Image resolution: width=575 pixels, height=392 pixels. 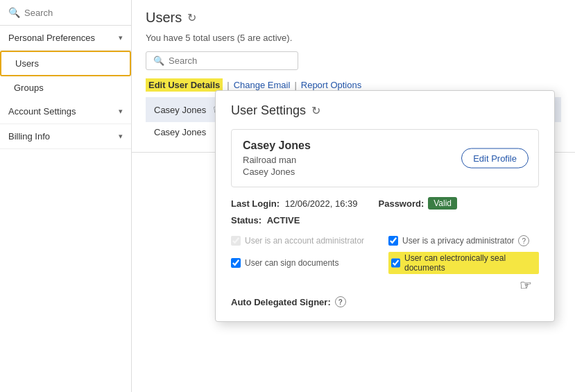 What do you see at coordinates (495, 158) in the screenshot?
I see `edit-profile-button: Edit Profile` at bounding box center [495, 158].